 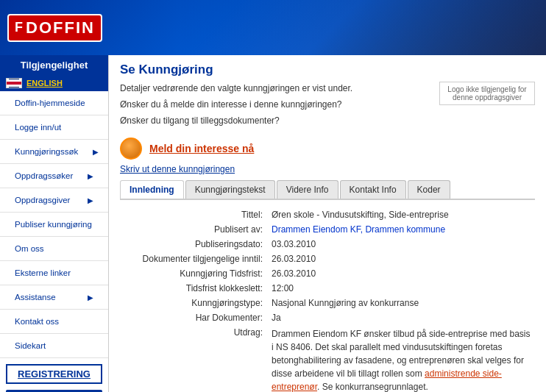 I want to click on meld-interest-link: Meld din interesse nå, so click(x=202, y=149).